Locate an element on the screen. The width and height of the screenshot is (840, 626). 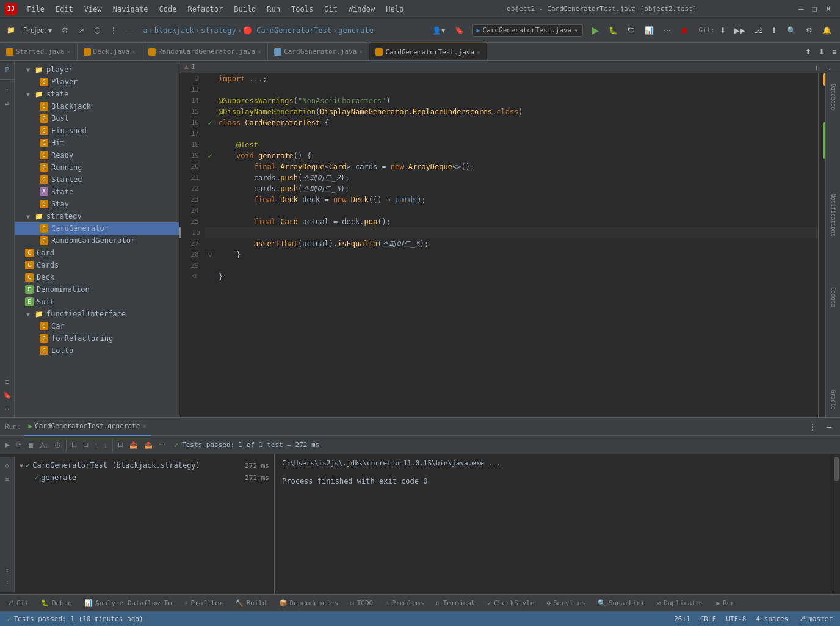
sonarlint-tab: 🔍 SonarLint is located at coordinates (621, 603).